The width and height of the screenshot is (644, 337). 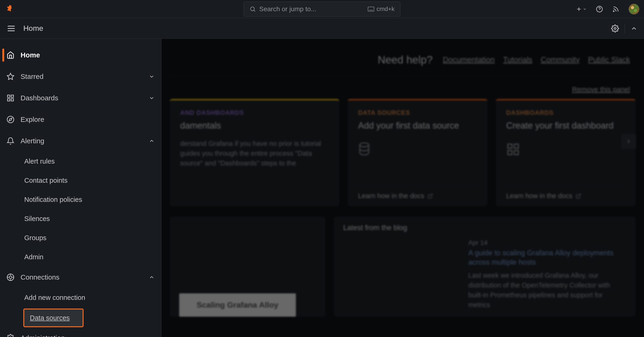 What do you see at coordinates (254, 152) in the screenshot?
I see `card-tutorial: AND DASHBOARDS damentals derstand Grafan…` at bounding box center [254, 152].